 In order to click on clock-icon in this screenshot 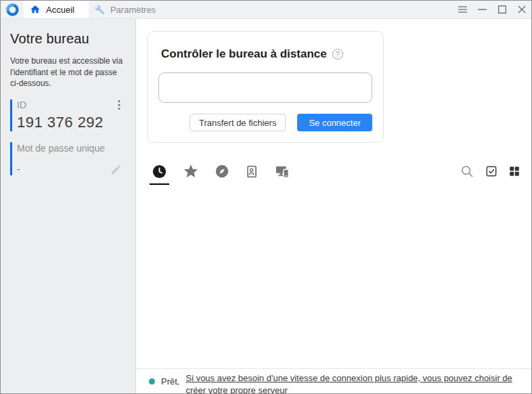, I will do `click(160, 172)`.